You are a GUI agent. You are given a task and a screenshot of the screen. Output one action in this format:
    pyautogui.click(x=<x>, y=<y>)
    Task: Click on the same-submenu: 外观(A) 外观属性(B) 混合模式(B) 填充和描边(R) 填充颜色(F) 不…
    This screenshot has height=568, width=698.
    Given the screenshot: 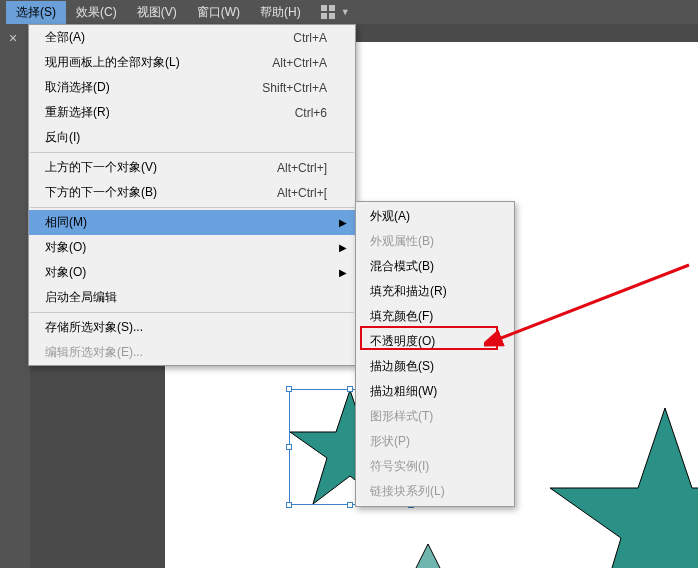 What is the action you would take?
    pyautogui.click(x=435, y=354)
    